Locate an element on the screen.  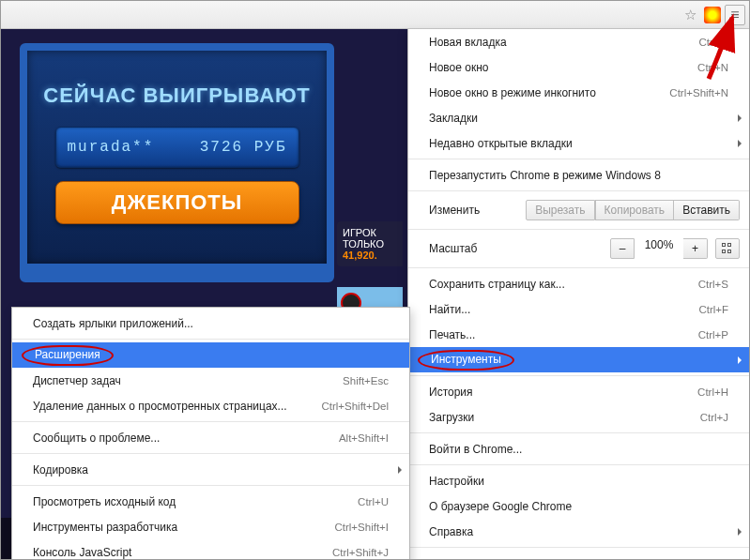
menu-print: Печать...Ctrl+P is located at coordinates (578, 334).